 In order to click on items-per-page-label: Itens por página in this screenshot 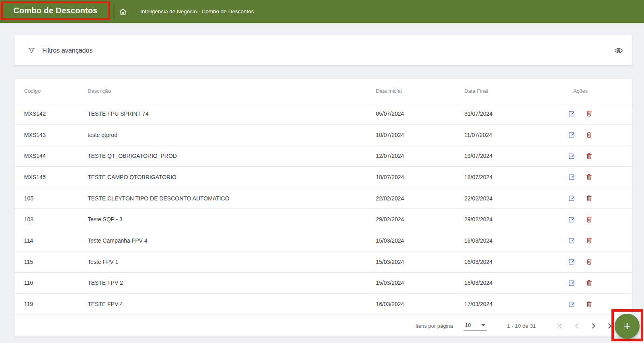, I will do `click(434, 326)`.